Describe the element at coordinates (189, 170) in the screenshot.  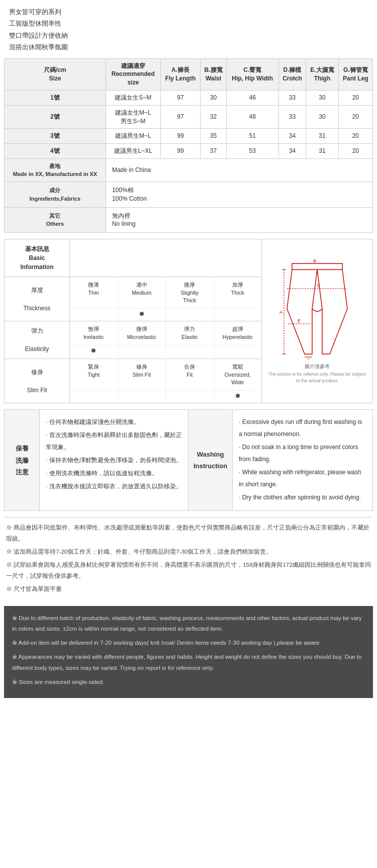
I see `info-table-row: 產地Made in XX, Manufactured in XX Made in…` at that location.